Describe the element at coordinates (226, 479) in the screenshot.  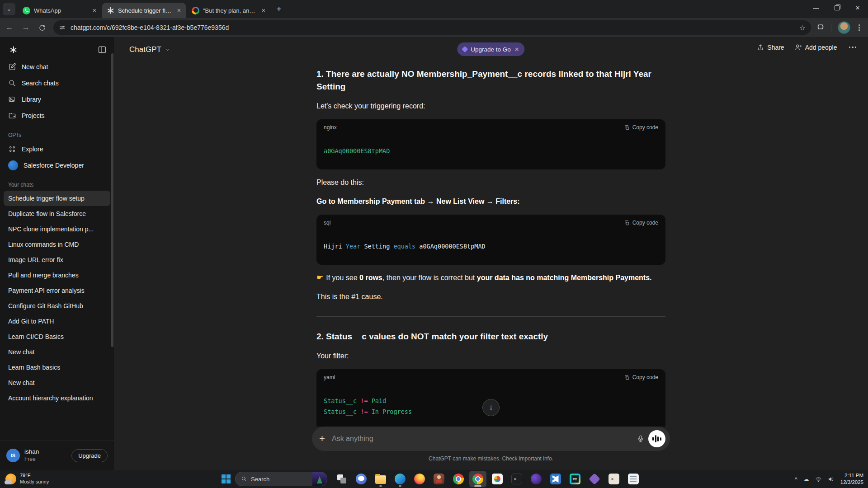
I see `windows-start-icon` at that location.